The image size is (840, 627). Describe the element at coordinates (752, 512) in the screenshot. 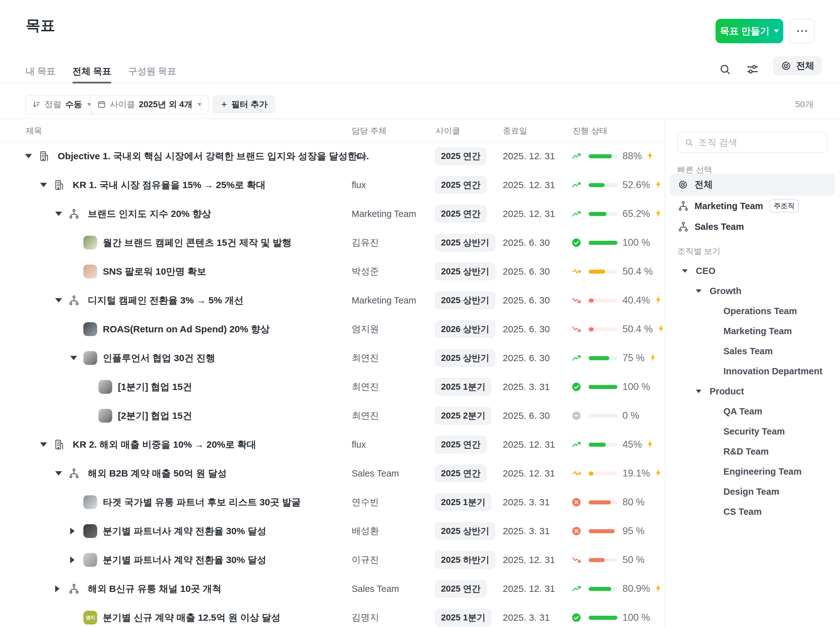

I see `org-tree-item: CS Team` at that location.